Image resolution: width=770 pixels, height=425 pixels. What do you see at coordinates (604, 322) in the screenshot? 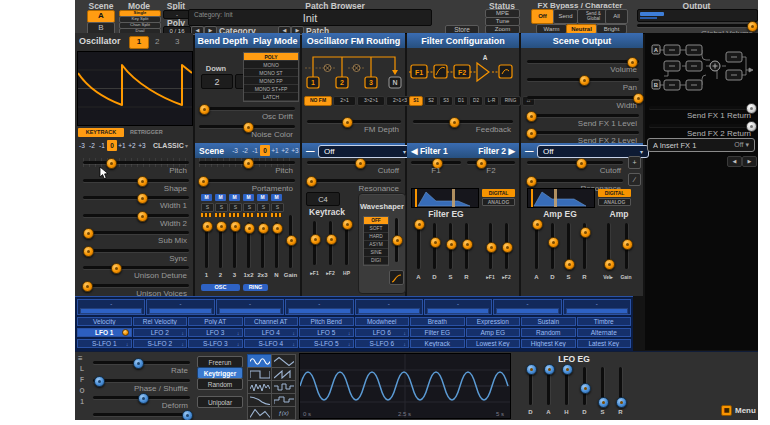
I see `mod-source-timbre: Timbre` at bounding box center [604, 322].